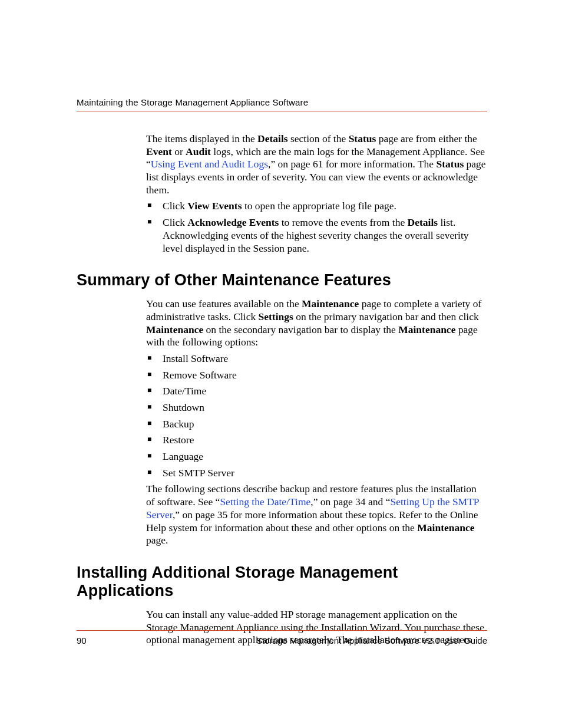 The width and height of the screenshot is (562, 728). What do you see at coordinates (300, 330) in the screenshot?
I see `text: on the secondary navigation bar to displ…` at bounding box center [300, 330].